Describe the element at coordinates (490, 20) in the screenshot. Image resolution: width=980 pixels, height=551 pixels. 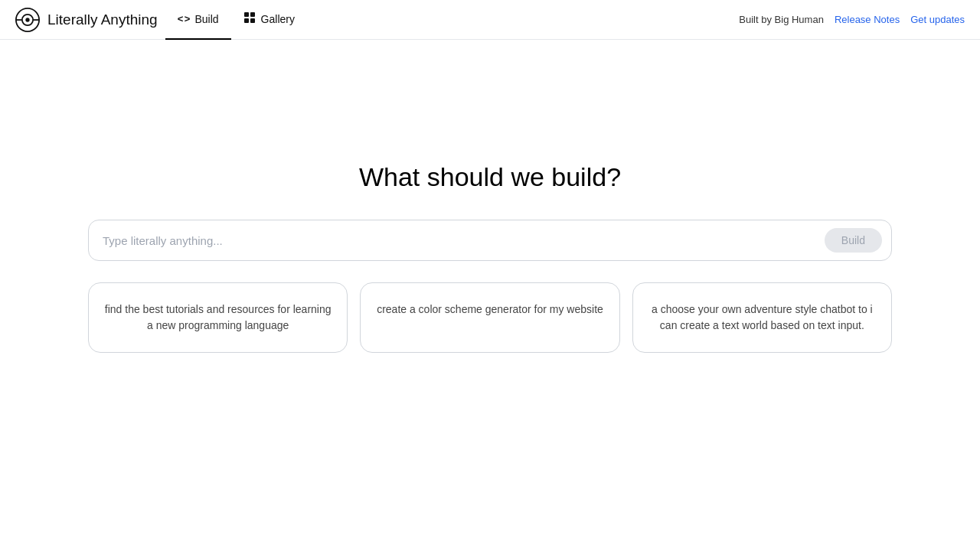
I see `navbar: Literally Anything < > Build Gallery` at that location.